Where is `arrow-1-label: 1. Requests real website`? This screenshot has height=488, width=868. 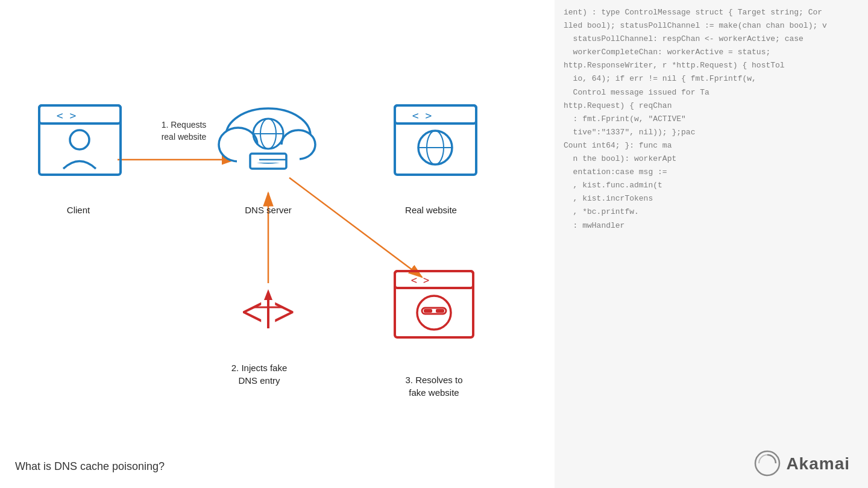
arrow-1-label: 1. Requests real website is located at coordinates (184, 131).